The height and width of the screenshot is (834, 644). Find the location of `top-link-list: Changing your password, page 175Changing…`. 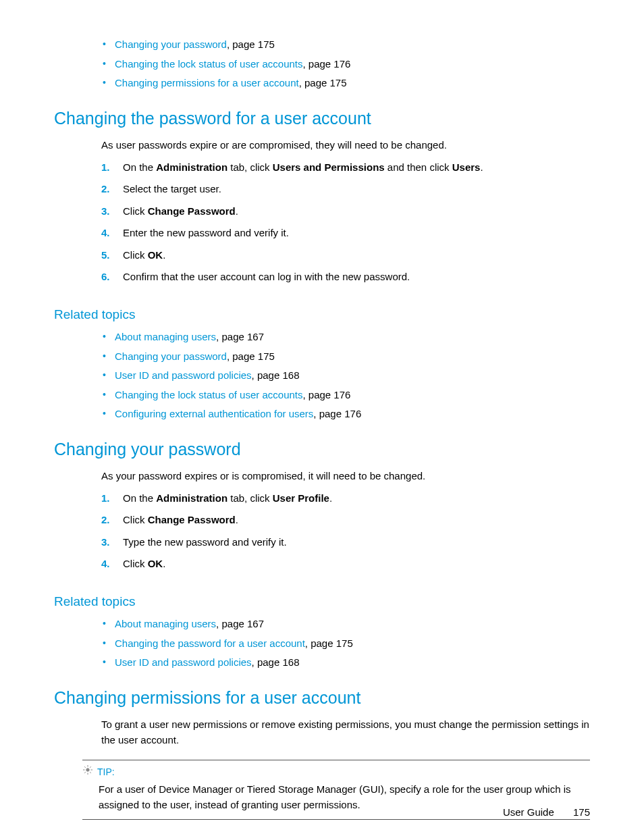

top-link-list: Changing your password, page 175Changing… is located at coordinates (346, 64).